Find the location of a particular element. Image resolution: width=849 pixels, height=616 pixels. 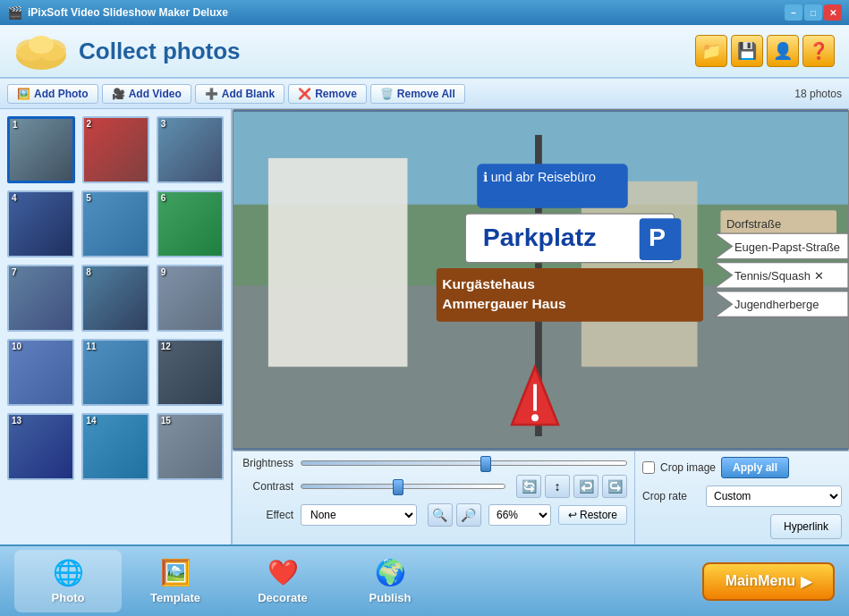

help-button: ❓ is located at coordinates (819, 51).